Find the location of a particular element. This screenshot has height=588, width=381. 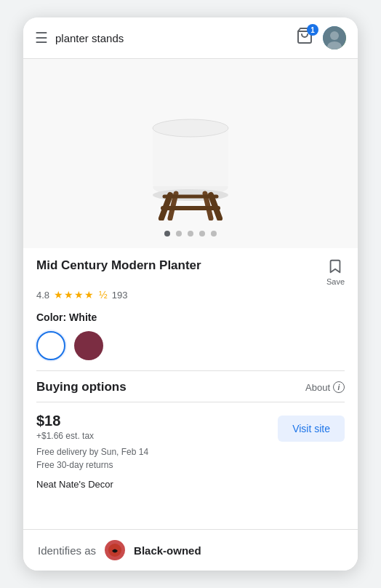

color-section: Color: White is located at coordinates (190, 330).